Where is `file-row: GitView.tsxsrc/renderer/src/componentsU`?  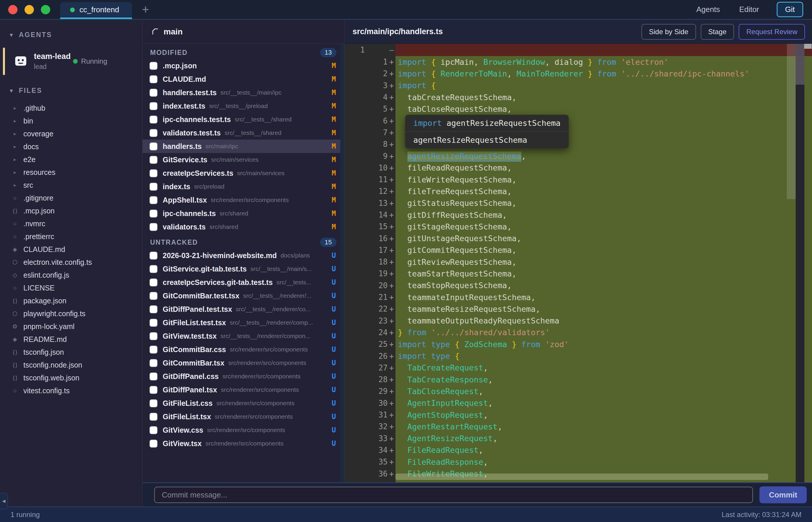
file-row: GitView.tsxsrc/renderer/src/componentsU is located at coordinates (243, 443).